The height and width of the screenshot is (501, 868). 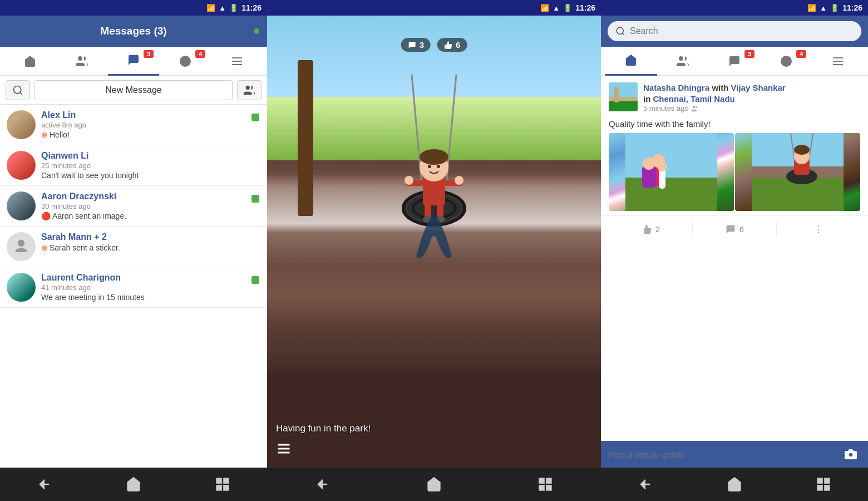 What do you see at coordinates (18, 90) in the screenshot?
I see `search-button` at bounding box center [18, 90].